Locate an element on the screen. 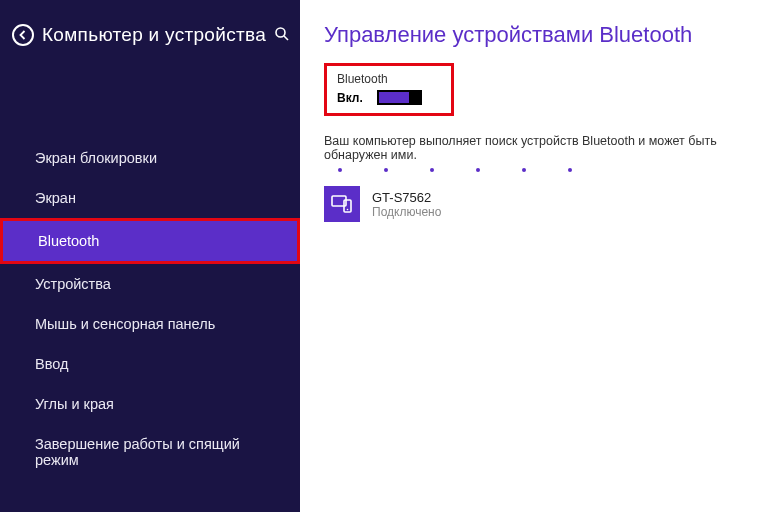  sidebar-item-corners-edges: Углы и края is located at coordinates (150, 404).